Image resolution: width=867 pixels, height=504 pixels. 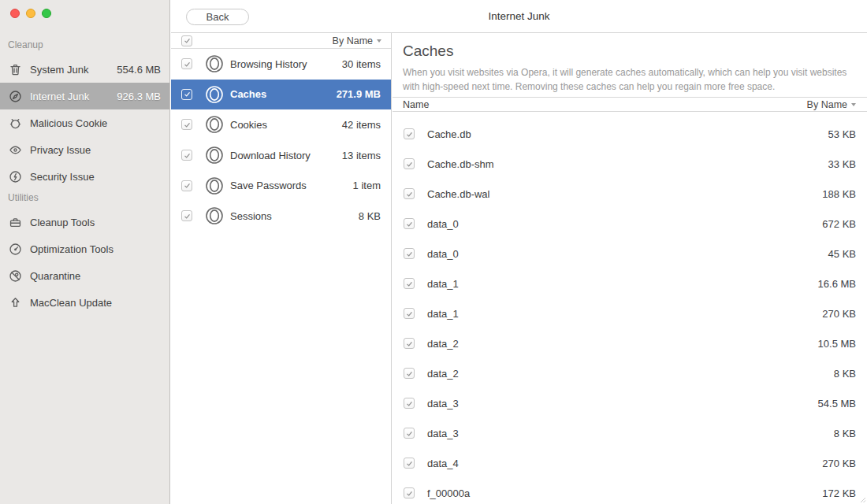 I want to click on file-size: 33 KB, so click(x=842, y=164).